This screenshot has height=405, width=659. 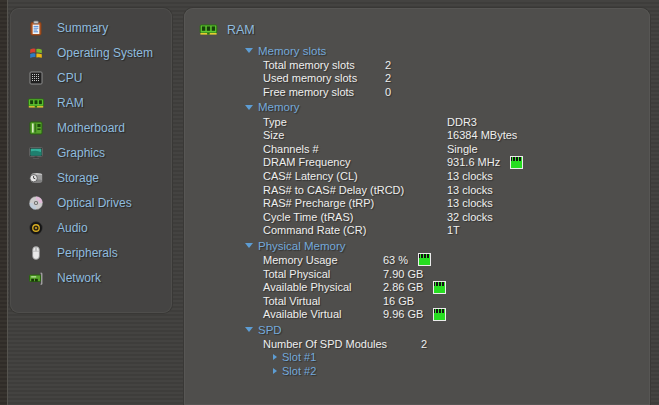 I want to click on info-row: Total memory slots2, so click(x=456, y=65).